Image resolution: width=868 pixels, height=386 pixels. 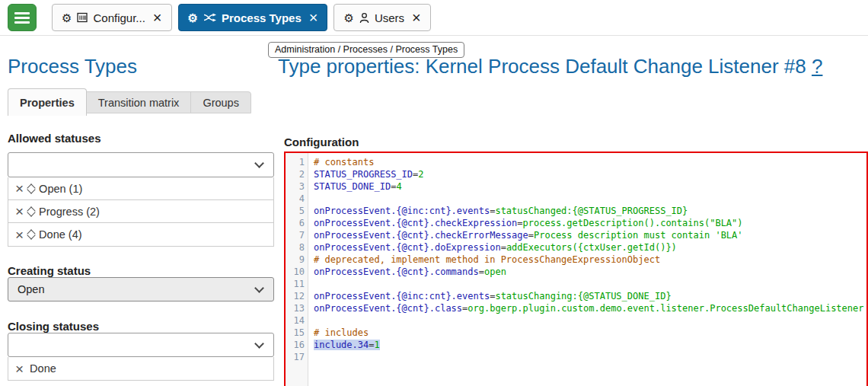 I want to click on header-tab-users: ⚙Users×, so click(x=382, y=18).